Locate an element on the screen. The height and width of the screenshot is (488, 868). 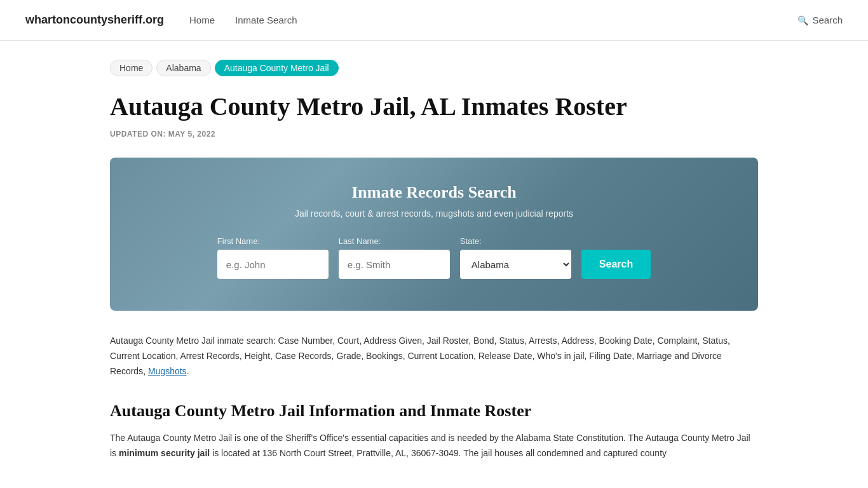
last-name-input is located at coordinates (394, 264).